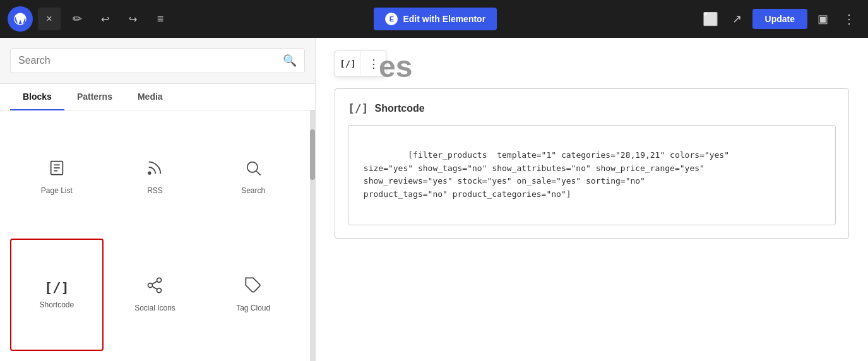  What do you see at coordinates (395, 67) in the screenshot?
I see `page-title-partial: es` at bounding box center [395, 67].